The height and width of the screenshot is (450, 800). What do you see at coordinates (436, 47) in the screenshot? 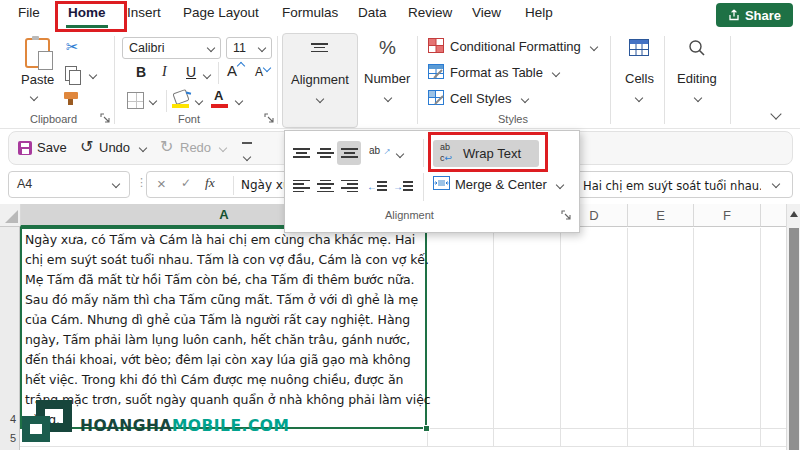
I see `conditional-formatting-button: Conditional Formatting` at bounding box center [436, 47].